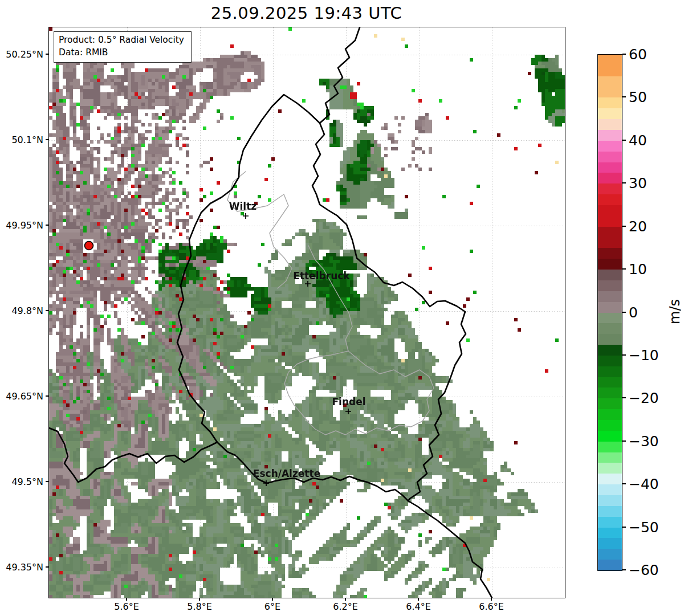 Image resolution: width=688 pixels, height=616 pixels. Describe the element at coordinates (644, 354) in the screenshot. I see `colorbar-tick-label: −10` at that location.